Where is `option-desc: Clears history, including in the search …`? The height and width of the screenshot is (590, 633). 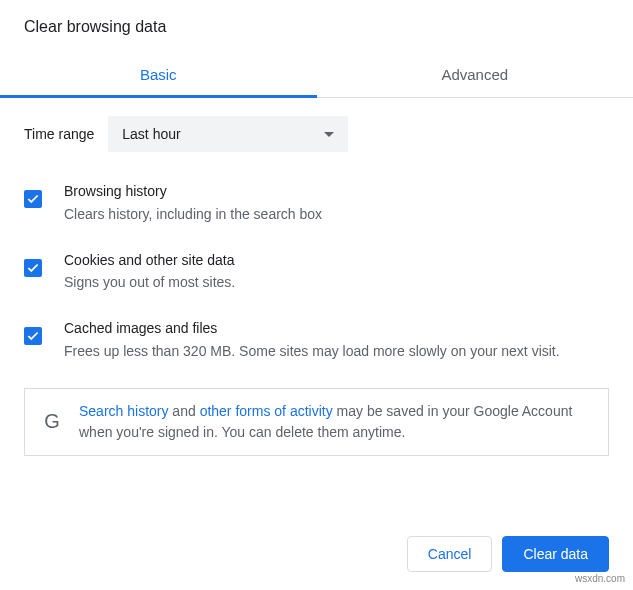 option-desc: Clears history, including in the search … is located at coordinates (336, 214).